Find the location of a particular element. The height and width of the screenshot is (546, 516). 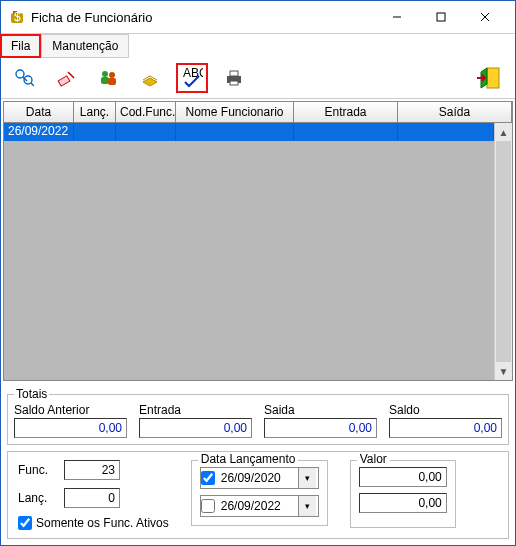

scroll-down-icon: ▼ is located at coordinates (504, 371).